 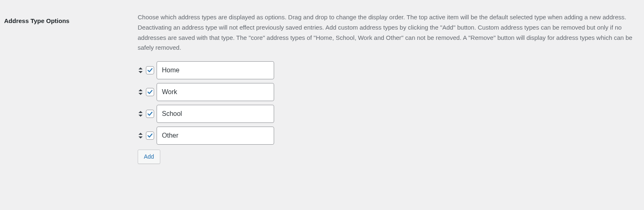 What do you see at coordinates (149, 157) in the screenshot?
I see `add-button: Add` at bounding box center [149, 157].